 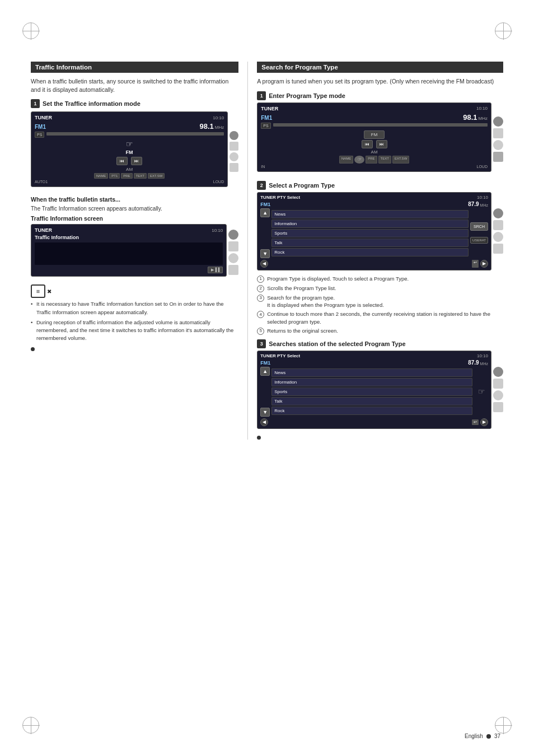 I want to click on right-skip-fwd: ⏭, so click(x=382, y=144).